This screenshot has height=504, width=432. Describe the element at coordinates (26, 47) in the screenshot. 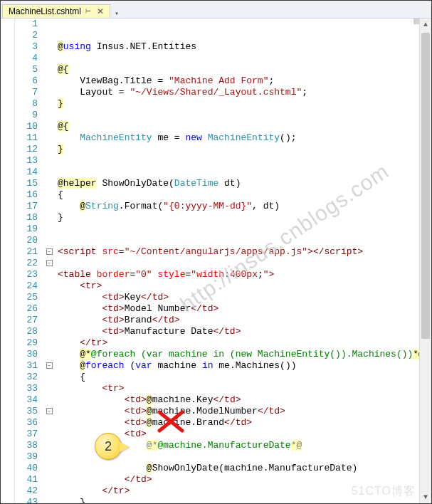

I see `line-number: 3` at that location.